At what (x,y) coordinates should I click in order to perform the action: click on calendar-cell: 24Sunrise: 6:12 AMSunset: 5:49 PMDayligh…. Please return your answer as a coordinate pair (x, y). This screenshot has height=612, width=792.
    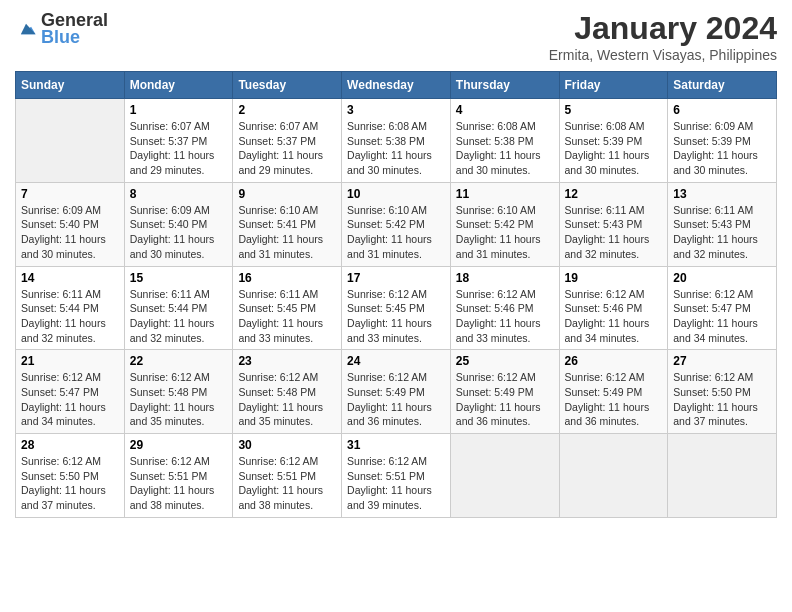
    Looking at the image, I should click on (396, 392).